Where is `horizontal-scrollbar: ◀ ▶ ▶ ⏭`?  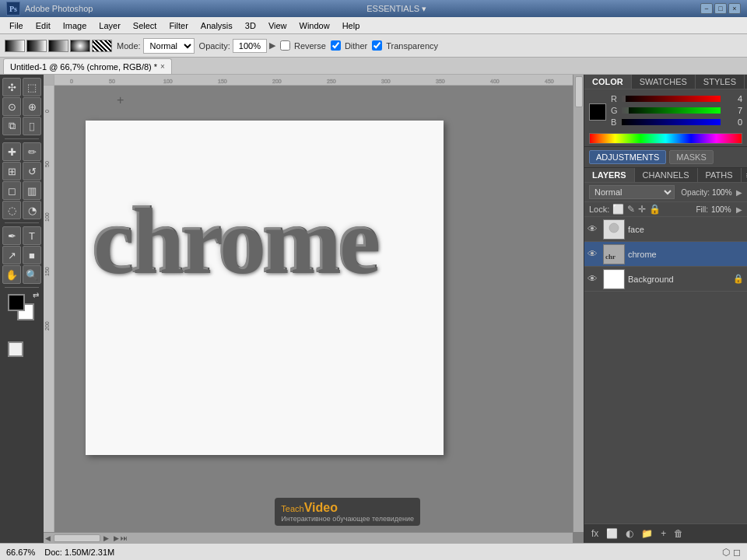
horizontal-scrollbar: ◀ ▶ ▶ ⏭ is located at coordinates (308, 537).